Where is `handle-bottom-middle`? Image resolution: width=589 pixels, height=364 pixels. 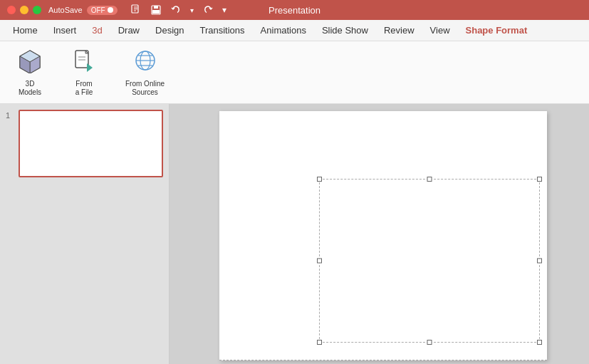 handle-bottom-middle is located at coordinates (429, 342).